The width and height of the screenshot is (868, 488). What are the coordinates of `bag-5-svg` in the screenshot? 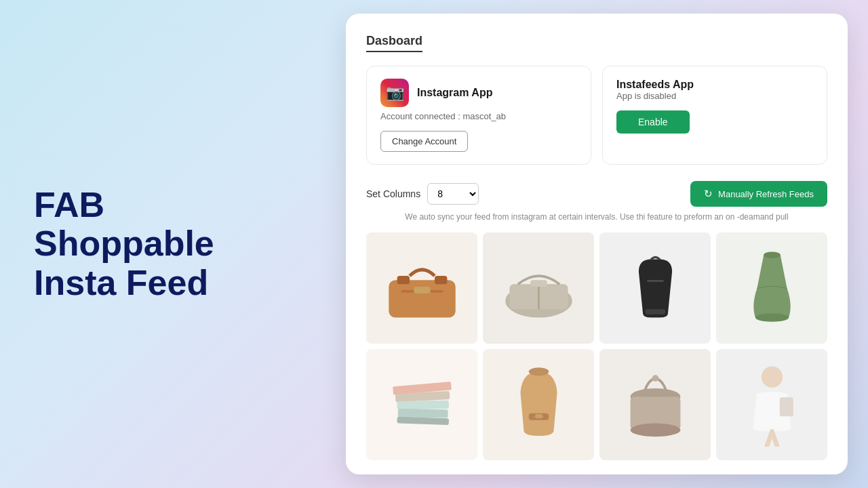 It's located at (422, 405).